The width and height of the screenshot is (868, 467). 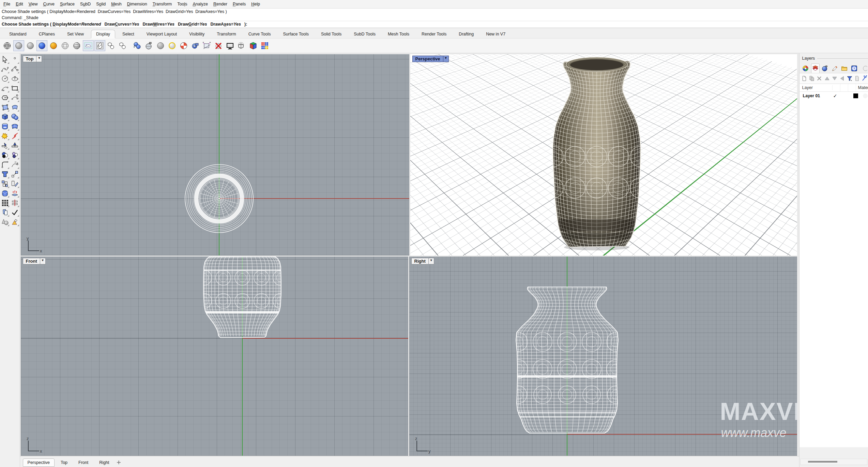 I want to click on menu-mesh: Mesh, so click(x=117, y=4).